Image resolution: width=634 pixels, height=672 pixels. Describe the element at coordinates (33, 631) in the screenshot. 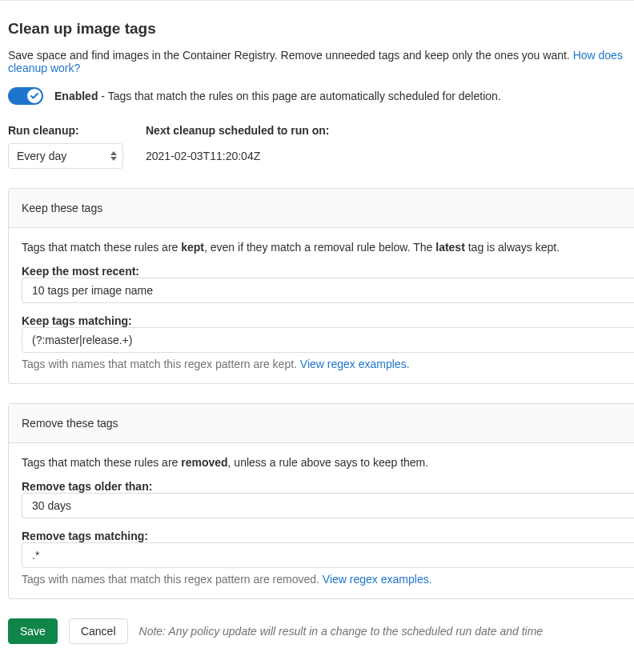

I see `save-button: Save` at that location.